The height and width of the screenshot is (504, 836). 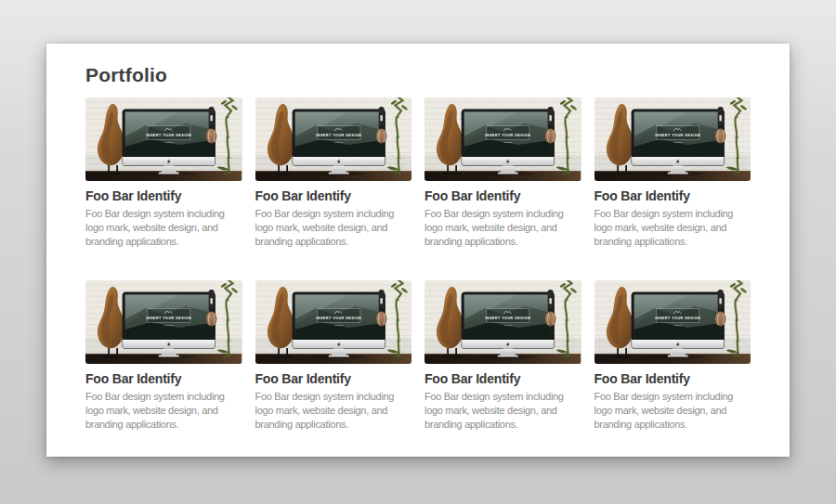 I want to click on page-title: Portfolio, so click(x=418, y=75).